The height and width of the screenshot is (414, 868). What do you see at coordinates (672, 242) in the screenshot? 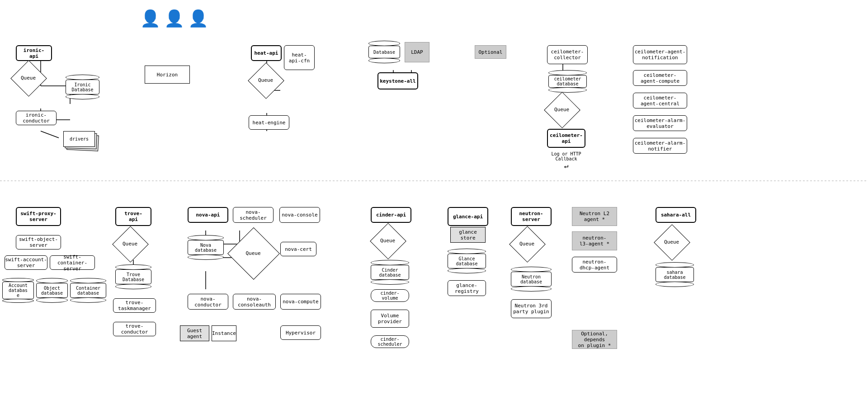
I see `queue-sahara-diamond: Queue` at bounding box center [672, 242].